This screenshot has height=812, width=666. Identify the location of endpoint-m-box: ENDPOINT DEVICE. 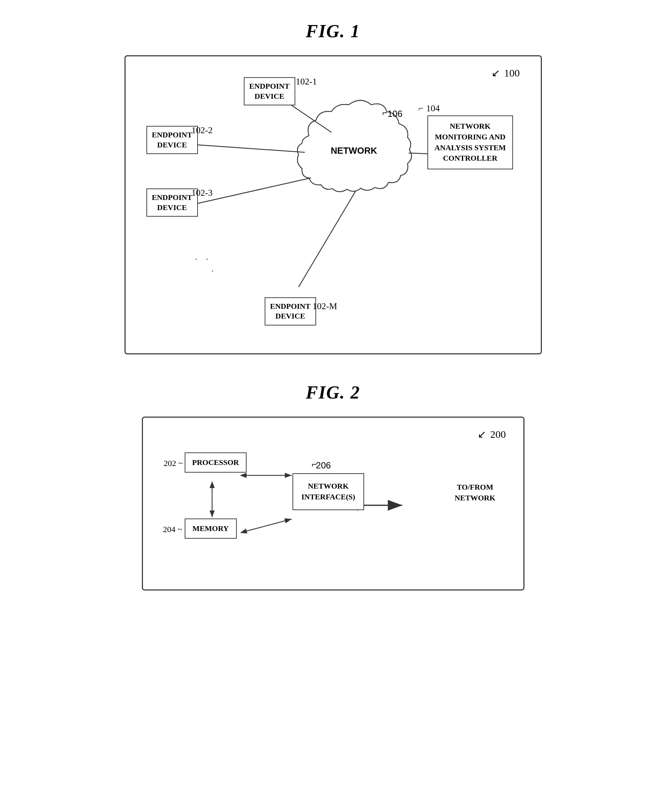
(290, 311).